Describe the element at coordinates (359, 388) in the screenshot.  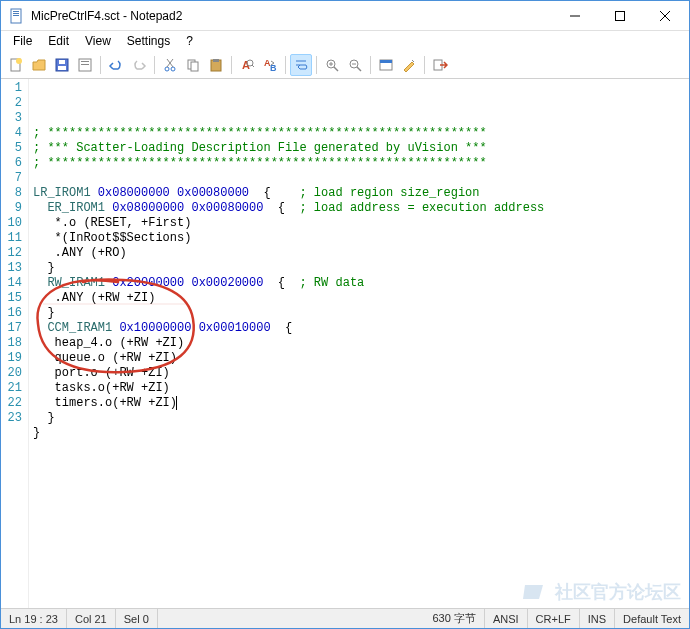
I see `code-line: tasks.o(+RW +ZI)` at that location.